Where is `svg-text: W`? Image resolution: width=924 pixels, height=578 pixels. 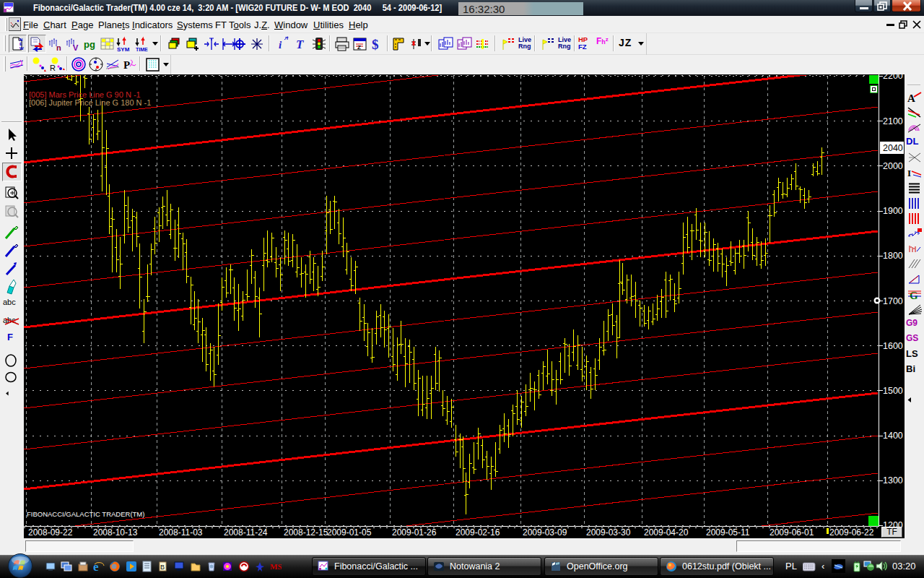 svg-text: W is located at coordinates (22, 48).